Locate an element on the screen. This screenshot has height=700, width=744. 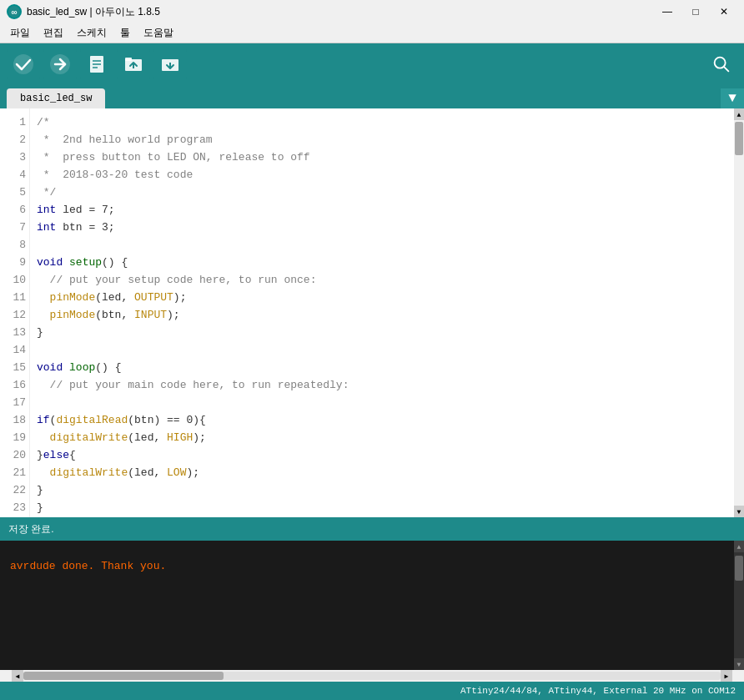
bottom-status-bar: ATtiny24/44/84, ATtiny44, External 20 MH… is located at coordinates (372, 691).